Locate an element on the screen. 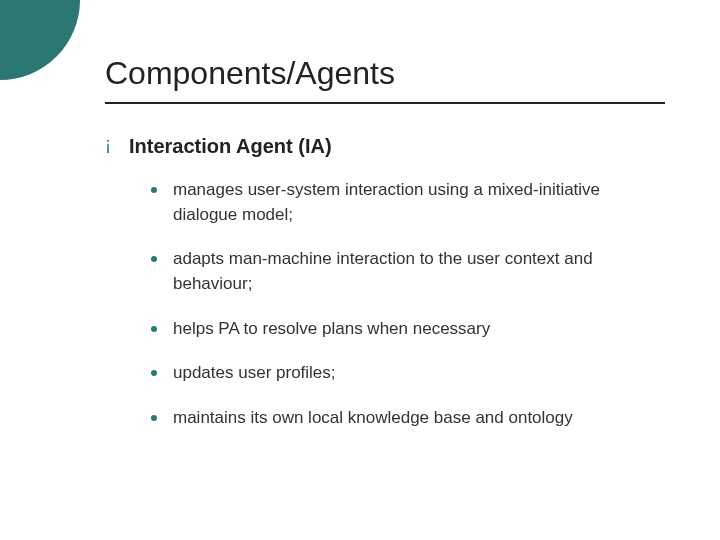  list-item-text: updates user profiles; is located at coordinates (254, 374).